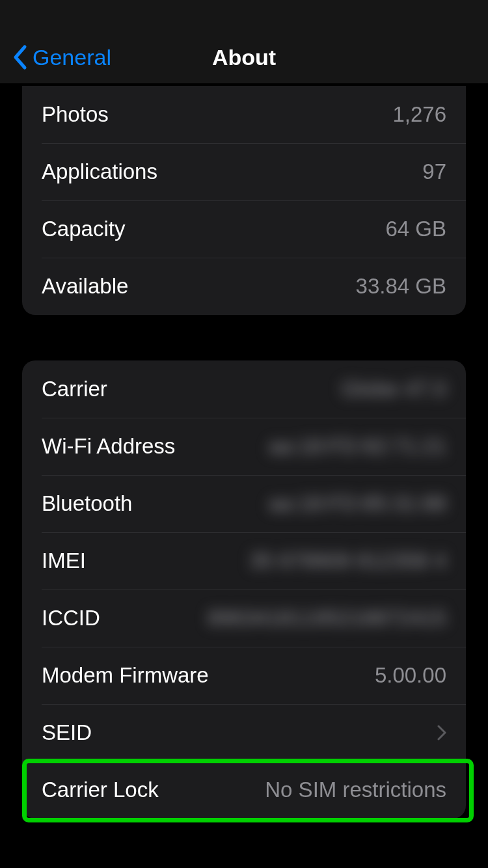 The height and width of the screenshot is (868, 488). What do you see at coordinates (244, 446) in the screenshot?
I see `row-wifi-address: Wi-Fi Address aa:18:FD:92:71:21` at bounding box center [244, 446].